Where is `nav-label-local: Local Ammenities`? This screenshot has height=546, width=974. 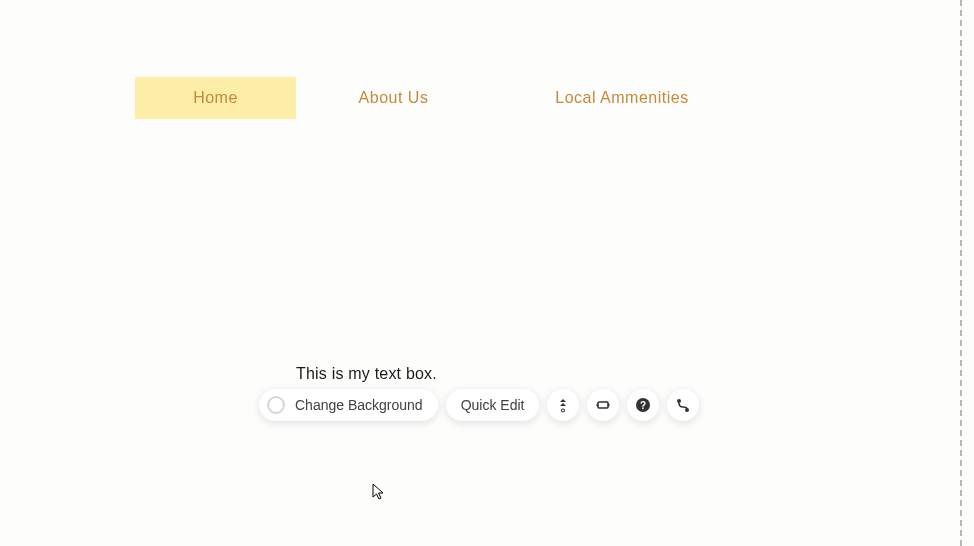 nav-label-local: Local Ammenities is located at coordinates (622, 98).